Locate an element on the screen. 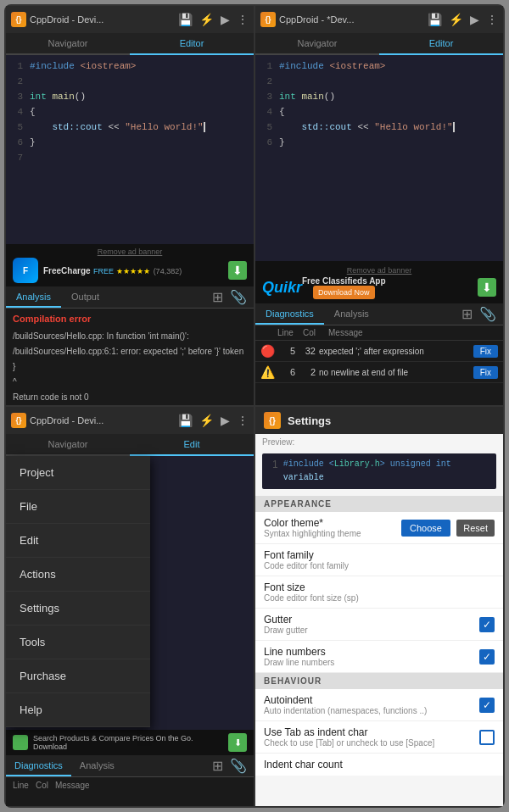 This screenshot has width=509, height=812. menu-item-settings: Settings is located at coordinates (78, 609).